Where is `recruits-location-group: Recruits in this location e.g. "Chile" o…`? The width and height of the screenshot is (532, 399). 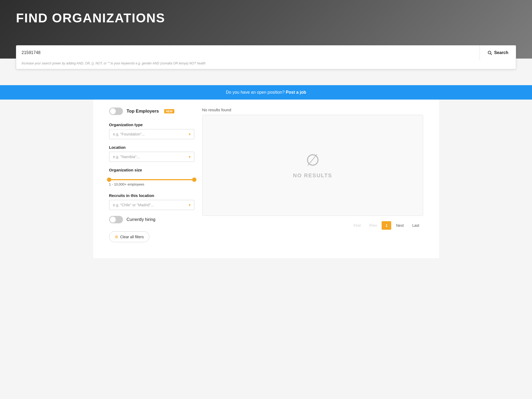 recruits-location-group: Recruits in this location e.g. "Chile" o… is located at coordinates (152, 202).